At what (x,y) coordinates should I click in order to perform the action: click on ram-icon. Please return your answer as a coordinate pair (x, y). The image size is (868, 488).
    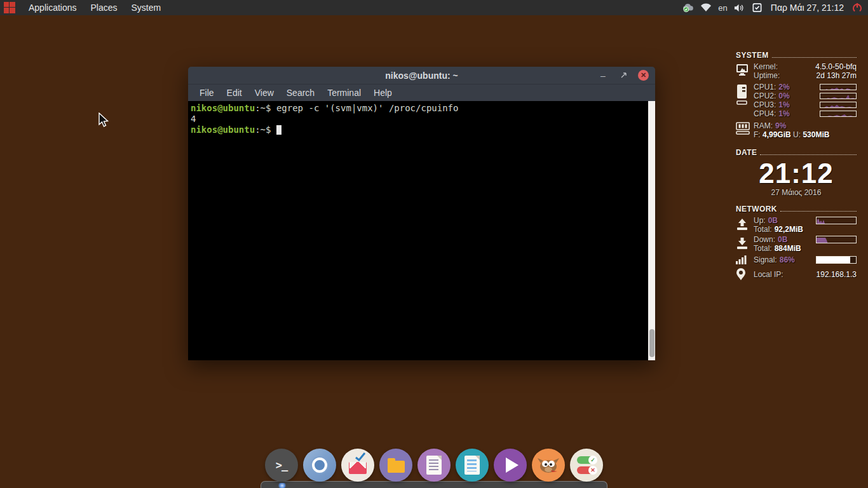
    Looking at the image, I should click on (745, 128).